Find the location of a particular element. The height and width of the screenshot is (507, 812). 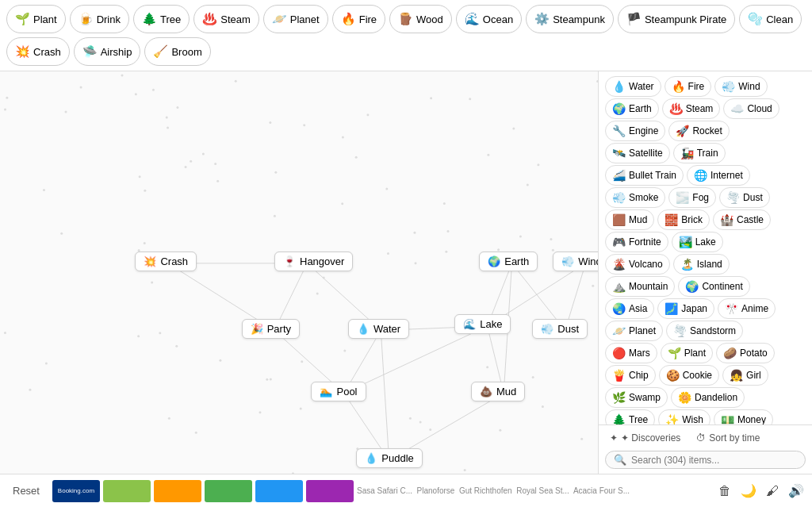

volume-icon: 🔊 is located at coordinates (796, 490).